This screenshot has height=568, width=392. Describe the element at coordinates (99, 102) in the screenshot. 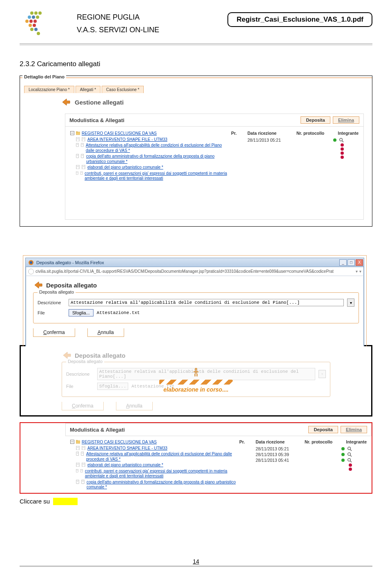

I see `back-label: Gestione allegati` at that location.